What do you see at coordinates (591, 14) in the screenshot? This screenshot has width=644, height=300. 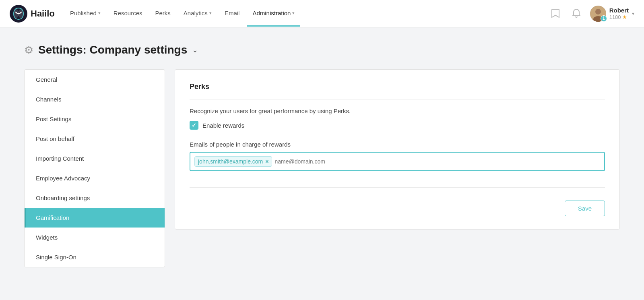 I see `navbar-right: 1 Robert 1180 ★ ▾` at bounding box center [591, 14].